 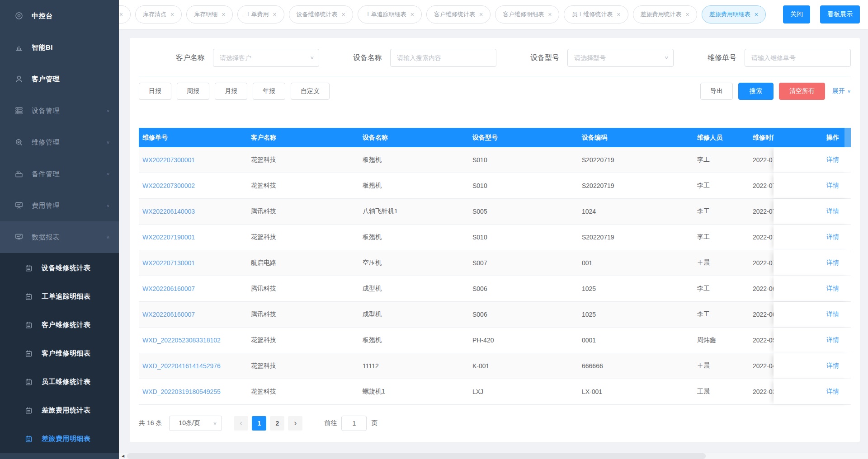 What do you see at coordinates (390, 14) in the screenshot?
I see `tab: 工单追踪明细表 ×` at bounding box center [390, 14].